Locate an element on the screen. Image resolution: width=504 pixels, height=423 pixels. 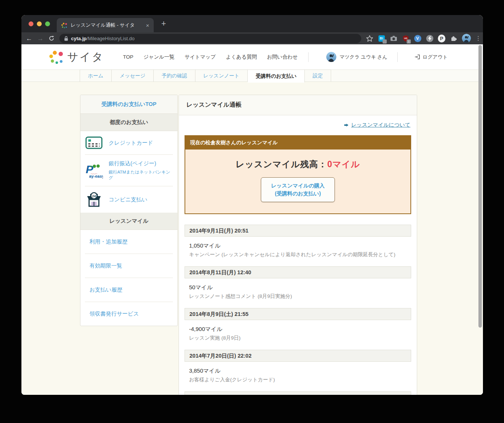
lock-icon is located at coordinates (66, 38).